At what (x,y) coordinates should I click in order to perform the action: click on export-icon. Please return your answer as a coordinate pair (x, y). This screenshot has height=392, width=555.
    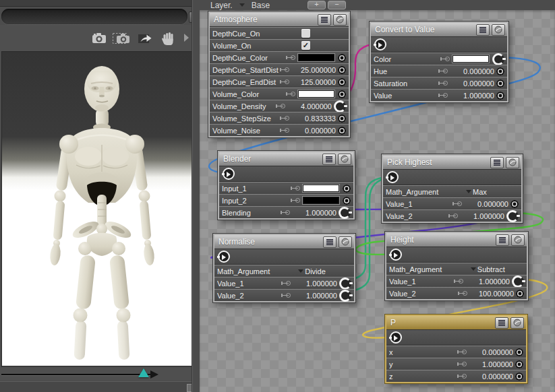
    Looking at the image, I should click on (146, 39).